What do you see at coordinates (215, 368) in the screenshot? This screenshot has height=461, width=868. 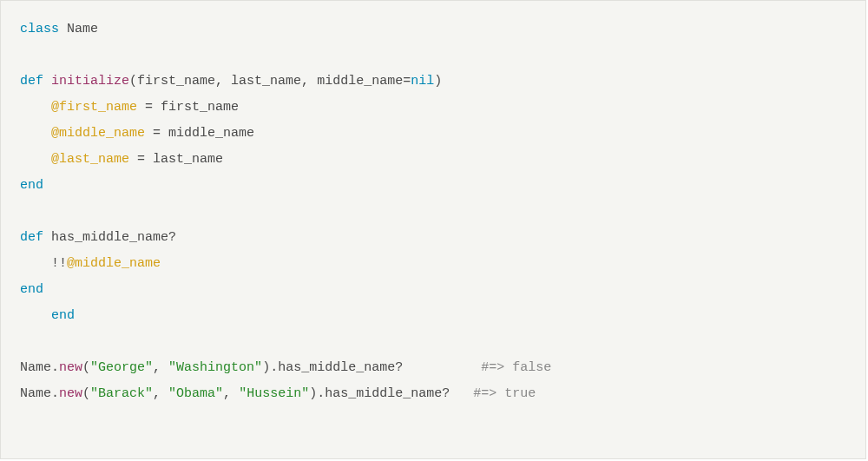 I see `string-literal: "Washington"` at bounding box center [215, 368].